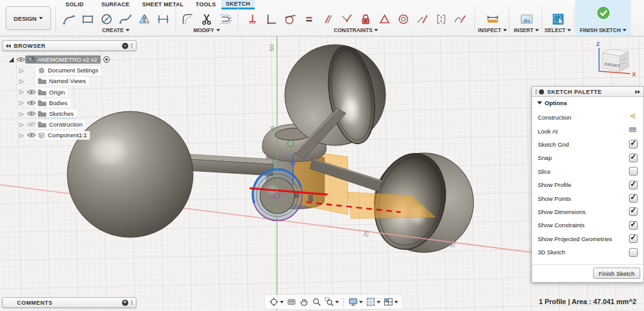  Describe the element at coordinates (28, 18) in the screenshot. I see `design-menu-button: DESIGN` at that location.